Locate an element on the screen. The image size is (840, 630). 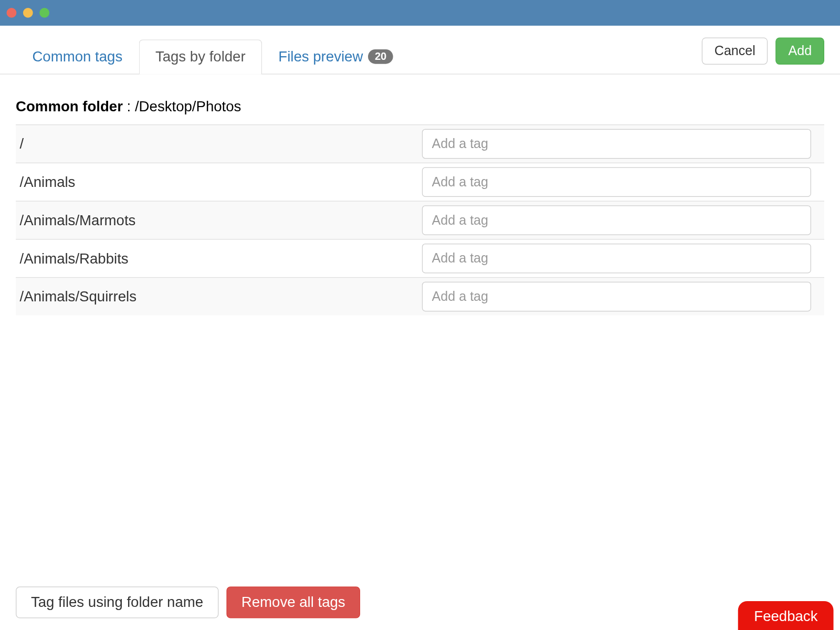
common-folder-title: Common folder is located at coordinates (69, 106).